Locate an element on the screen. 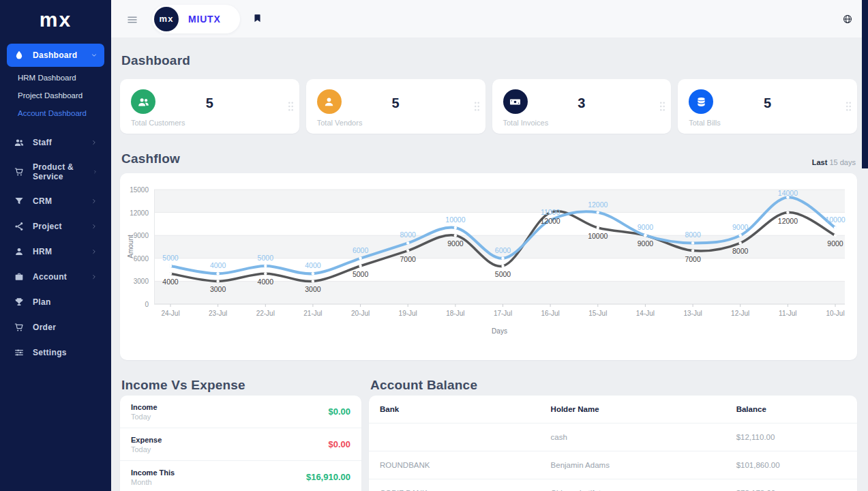  stat-card-total-invoices: 3Total Invoices is located at coordinates (582, 106).